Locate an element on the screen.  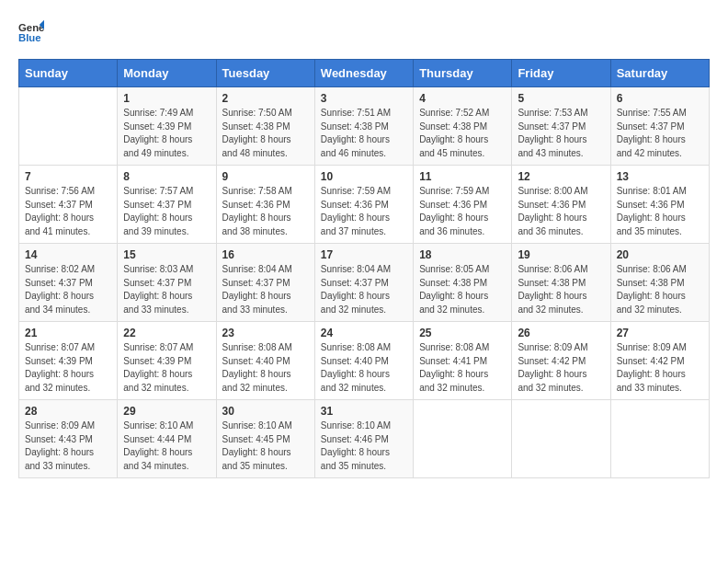
logo-icon: General Blue is located at coordinates (31, 31).